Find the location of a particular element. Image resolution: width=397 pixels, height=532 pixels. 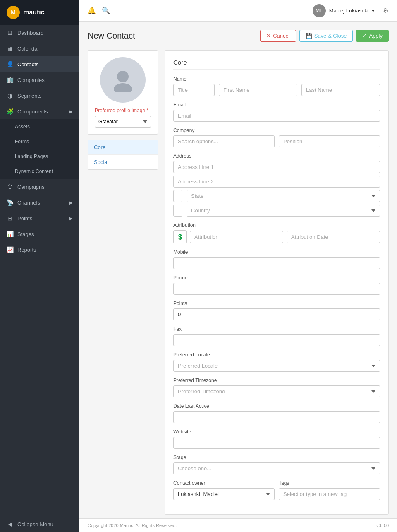

sidebar-item-segments: ◑ Segments is located at coordinates (40, 96).